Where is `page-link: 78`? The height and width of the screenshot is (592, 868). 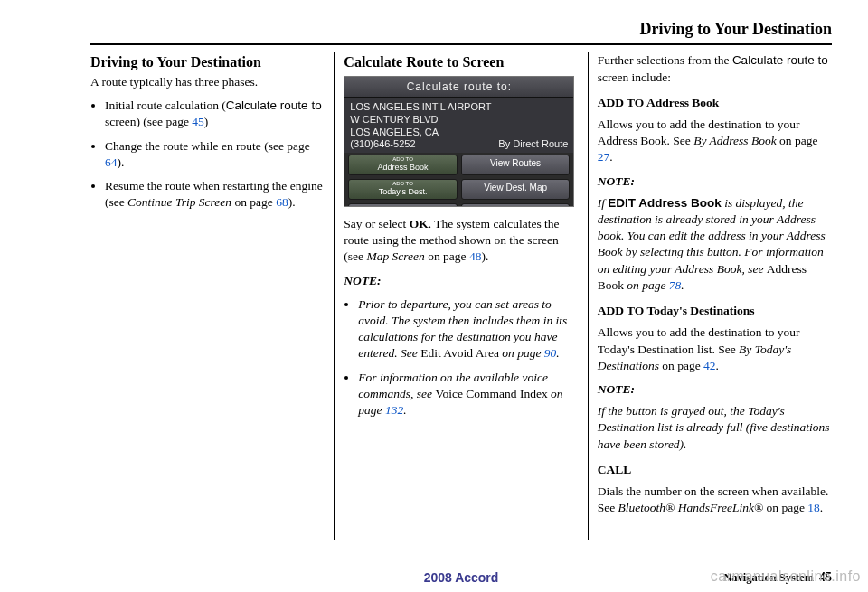
page-link: 78 is located at coordinates (675, 286).